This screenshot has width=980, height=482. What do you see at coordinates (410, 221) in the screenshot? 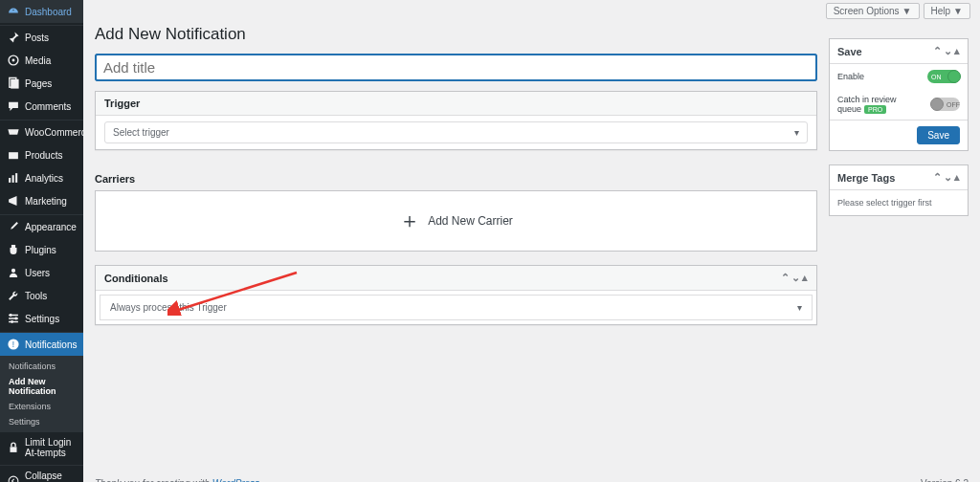
I see `plus-icon: ＋` at bounding box center [410, 221].